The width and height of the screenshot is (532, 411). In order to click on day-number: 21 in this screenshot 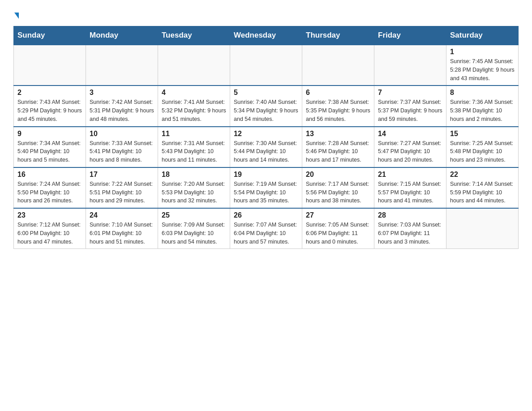, I will do `click(410, 175)`.